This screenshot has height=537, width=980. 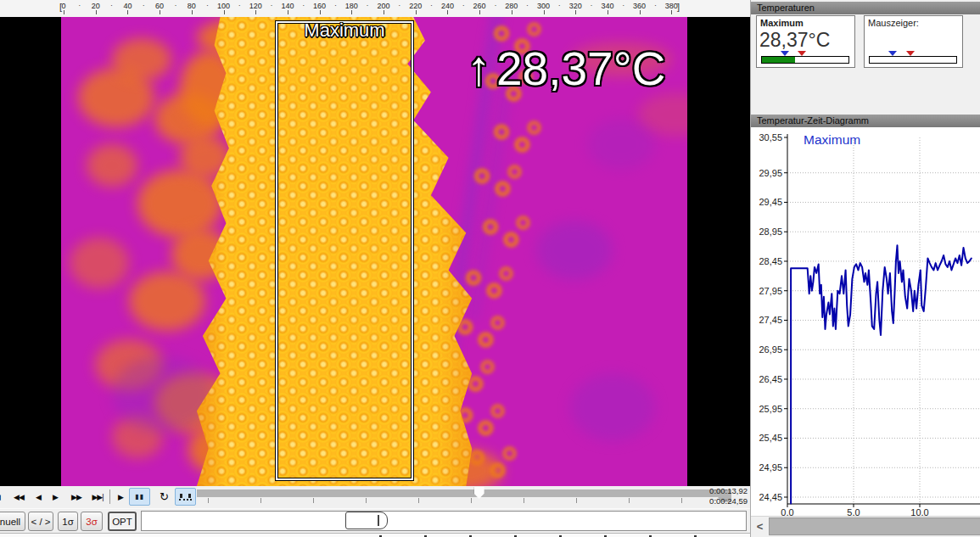 What do you see at coordinates (38, 497) in the screenshot?
I see `step-back-button: ◀` at bounding box center [38, 497].